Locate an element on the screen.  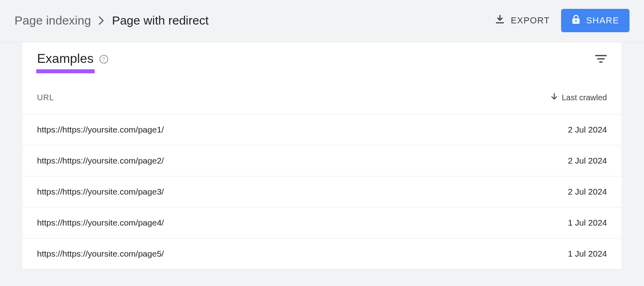
share-button: SHARE is located at coordinates (595, 21).